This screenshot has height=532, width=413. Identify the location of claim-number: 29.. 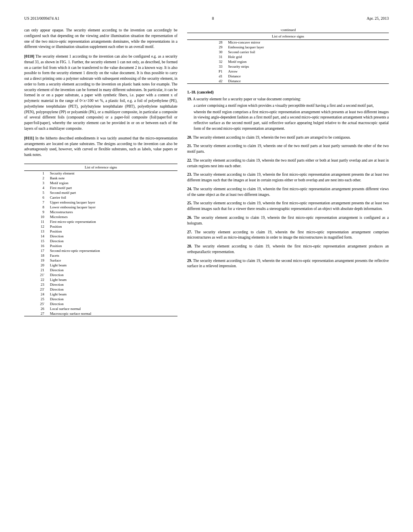
(190, 261).